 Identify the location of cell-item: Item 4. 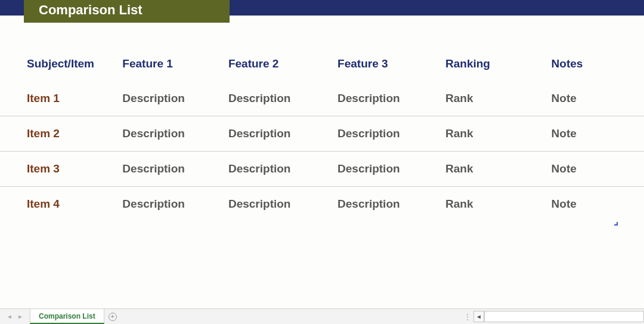
(61, 204).